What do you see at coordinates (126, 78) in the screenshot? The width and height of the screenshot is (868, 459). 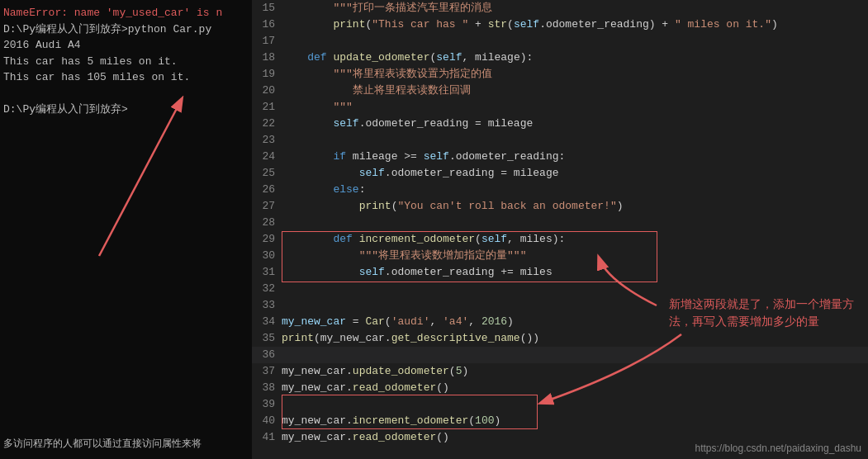 I see `terminal-line: This car has 105 miles on it.` at bounding box center [126, 78].